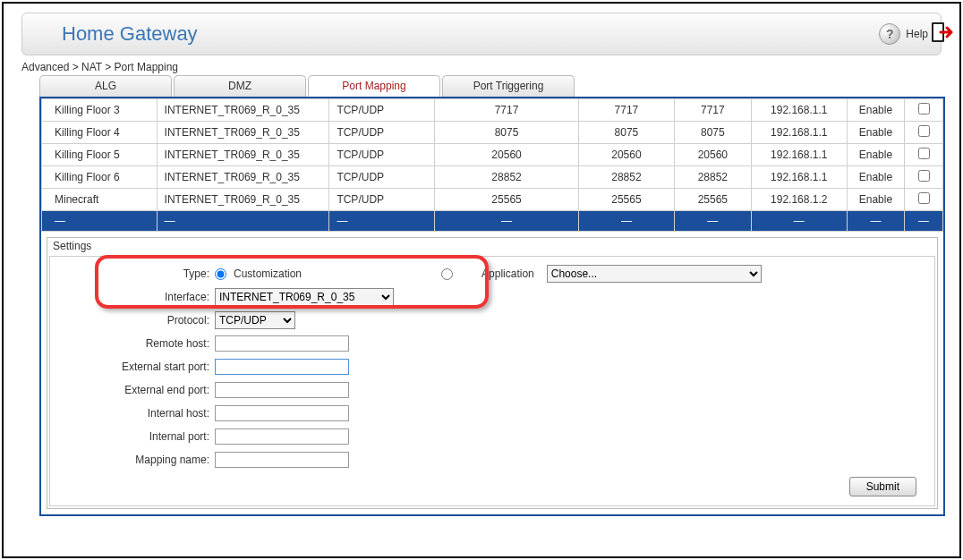  What do you see at coordinates (134, 413) in the screenshot?
I see `int-host-label: Internal host:` at bounding box center [134, 413].